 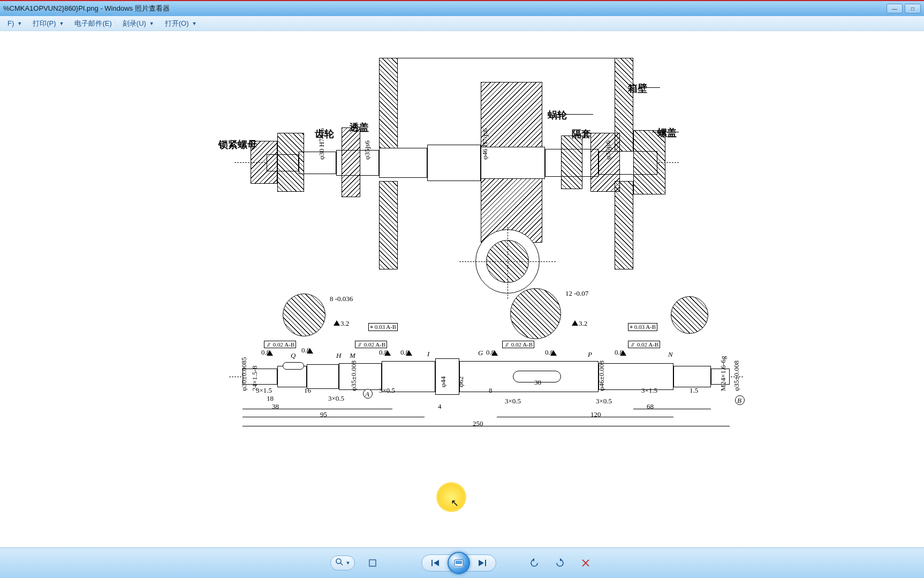 What do you see at coordinates (590, 355) in the screenshot?
I see `sec-P: P` at bounding box center [590, 355].